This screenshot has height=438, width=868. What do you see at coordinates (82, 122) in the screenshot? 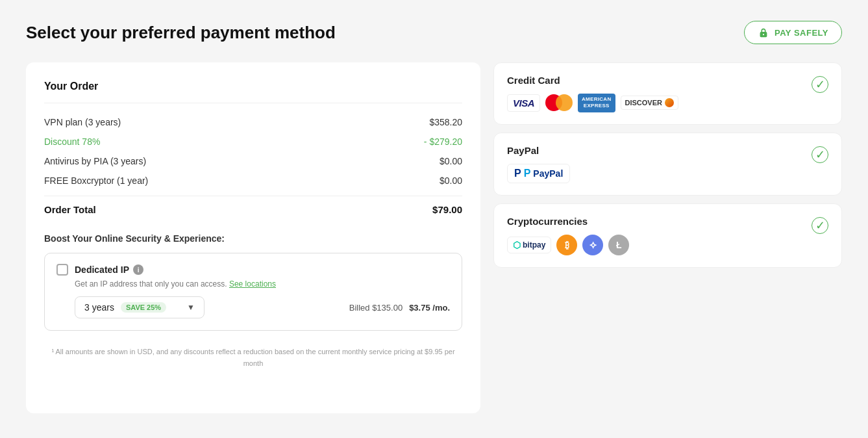
I see `order-item-vpn-label: VPN plan (3 years)` at bounding box center [82, 122].